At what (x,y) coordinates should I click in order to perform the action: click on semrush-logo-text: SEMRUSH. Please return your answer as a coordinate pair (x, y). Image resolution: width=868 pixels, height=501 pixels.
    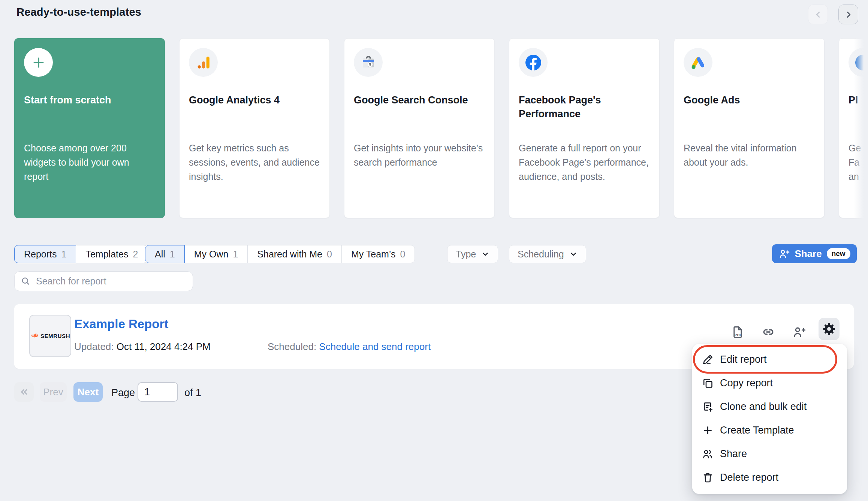
    Looking at the image, I should click on (55, 336).